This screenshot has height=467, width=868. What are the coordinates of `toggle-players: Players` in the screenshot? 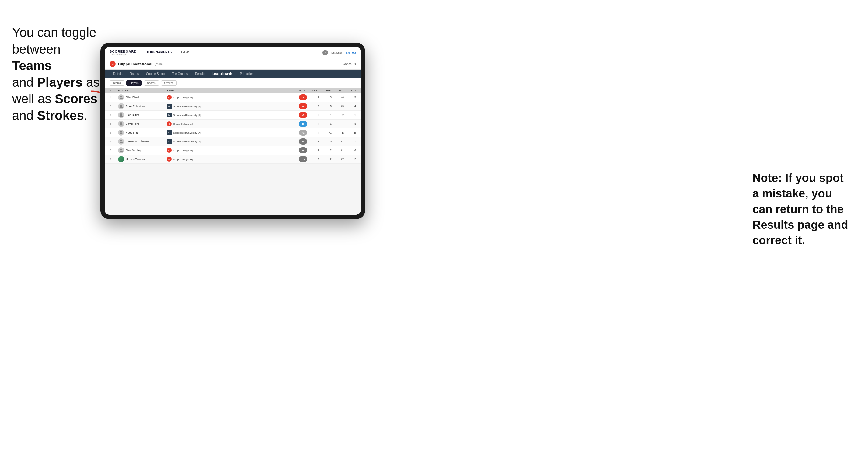 It's located at (134, 83).